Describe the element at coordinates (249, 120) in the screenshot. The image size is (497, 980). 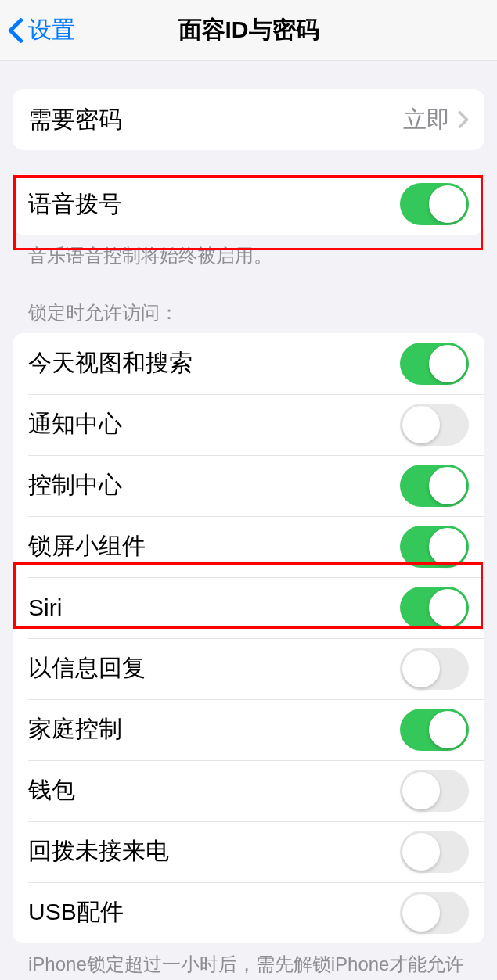
I see `row-require-passcode: 需要密码 立即` at that location.